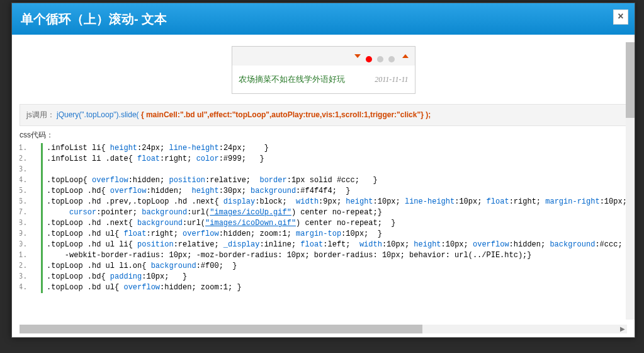 Image resolution: width=644 pixels, height=353 pixels. Describe the element at coordinates (334, 149) in the screenshot. I see `code-line: .infoList li{ height:24px; line-height:2…` at that location.